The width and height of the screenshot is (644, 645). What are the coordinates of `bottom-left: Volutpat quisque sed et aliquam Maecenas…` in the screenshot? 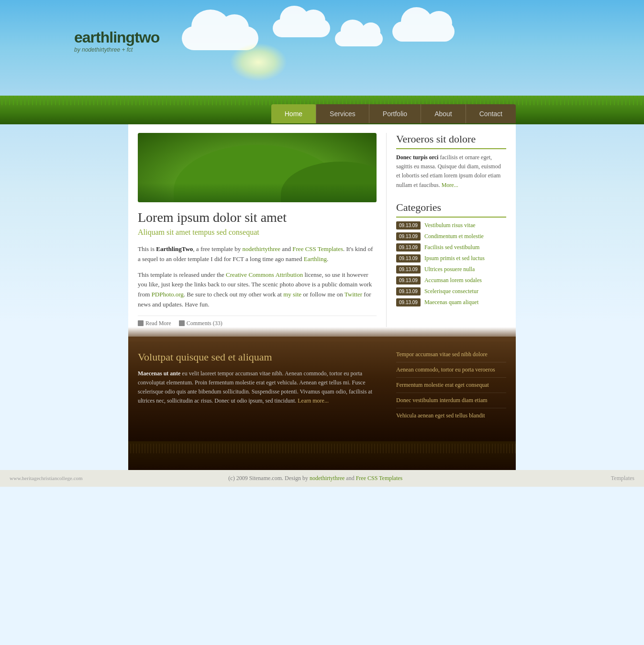 It's located at (262, 389).